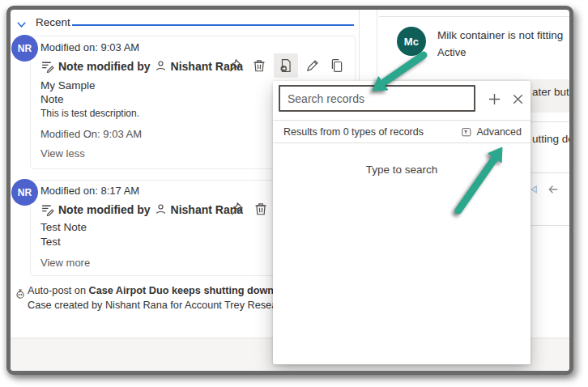  I want to click on recent-section-rule, so click(213, 25).